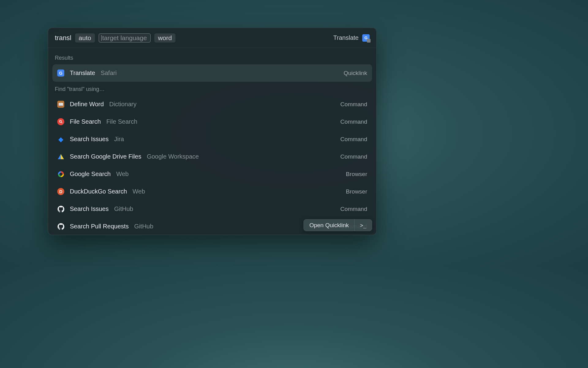 This screenshot has height=368, width=588. I want to click on row-title: Define Word, so click(87, 104).